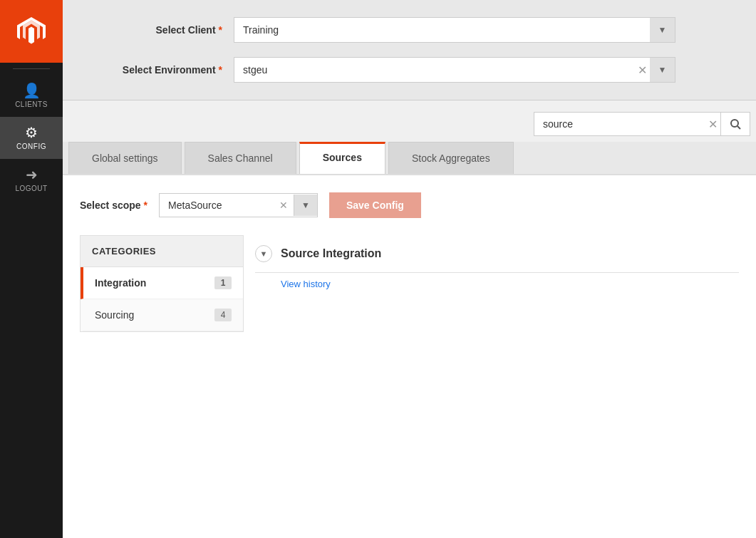 This screenshot has width=756, height=538. I want to click on sidebar-label-config: CONFIG, so click(31, 147).